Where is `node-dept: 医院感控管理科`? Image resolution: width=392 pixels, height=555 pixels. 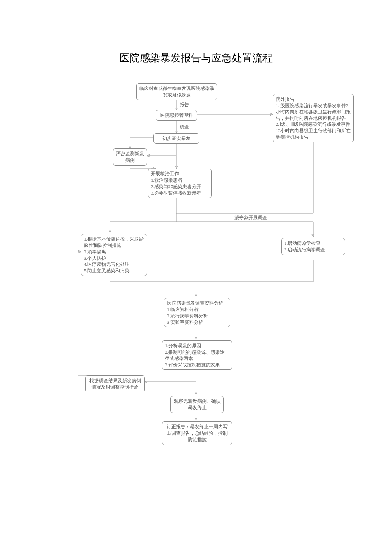
node-dept: 医院感控管理科 is located at coordinates (176, 115).